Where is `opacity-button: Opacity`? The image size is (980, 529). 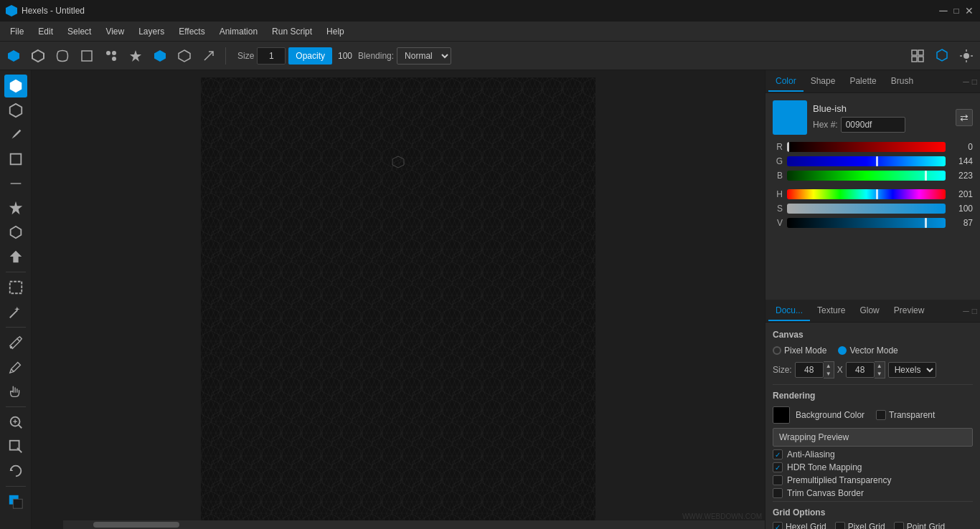
opacity-button: Opacity is located at coordinates (310, 56).